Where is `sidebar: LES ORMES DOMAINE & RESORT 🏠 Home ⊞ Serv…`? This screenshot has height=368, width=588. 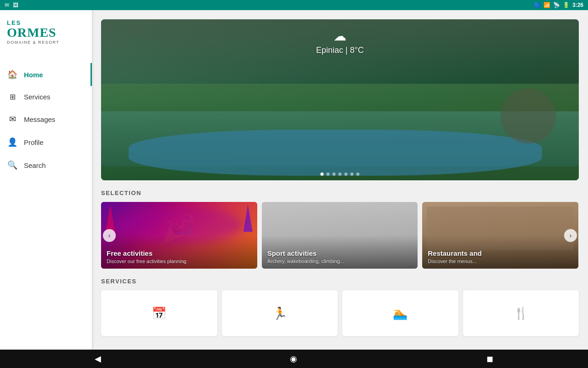 sidebar: LES ORMES DOMAINE & RESORT 🏠 Home ⊞ Serv… is located at coordinates (46, 180).